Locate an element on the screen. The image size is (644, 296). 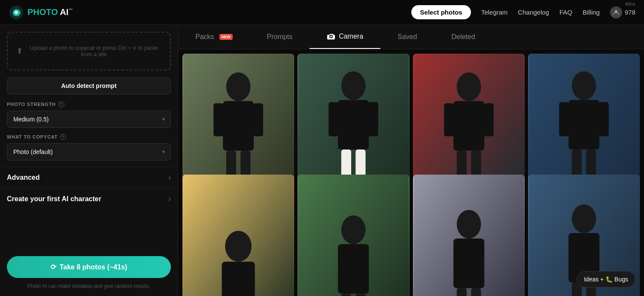
advanced-label: Advanced is located at coordinates (23, 178).